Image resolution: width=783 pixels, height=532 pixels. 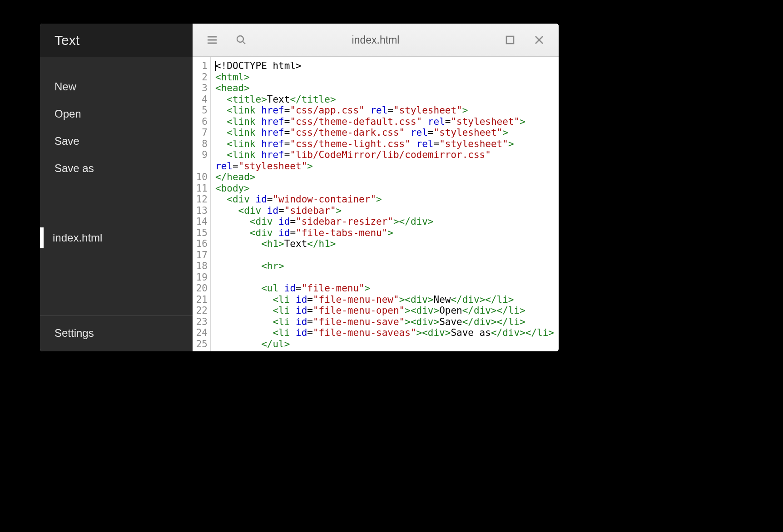 I want to click on sidebar: Text New Open Save Save as index.html Se…, so click(x=116, y=187).